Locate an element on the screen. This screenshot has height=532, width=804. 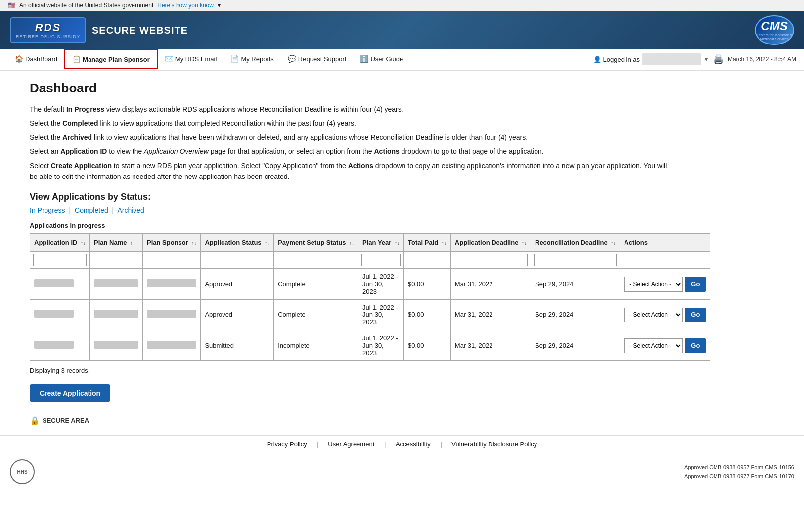
bold-app-id: Application ID is located at coordinates (84, 151).